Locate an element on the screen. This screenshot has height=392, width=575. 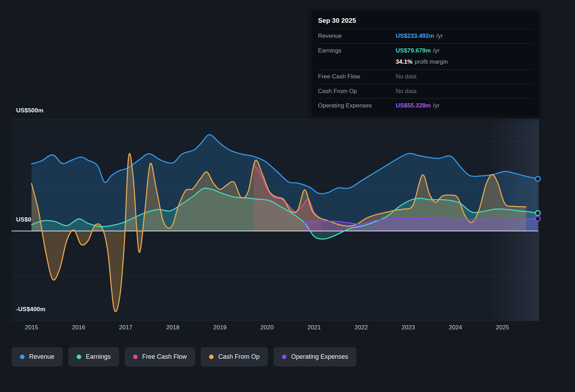
legend-dot-earnings is located at coordinates (79, 357).